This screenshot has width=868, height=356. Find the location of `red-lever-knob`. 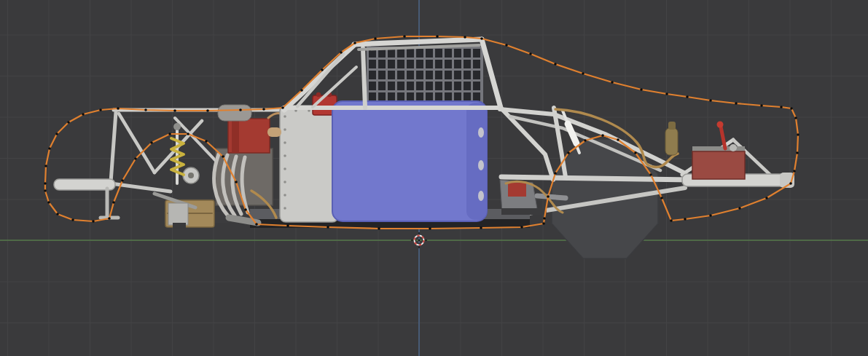

red-lever-knob is located at coordinates (720, 125).